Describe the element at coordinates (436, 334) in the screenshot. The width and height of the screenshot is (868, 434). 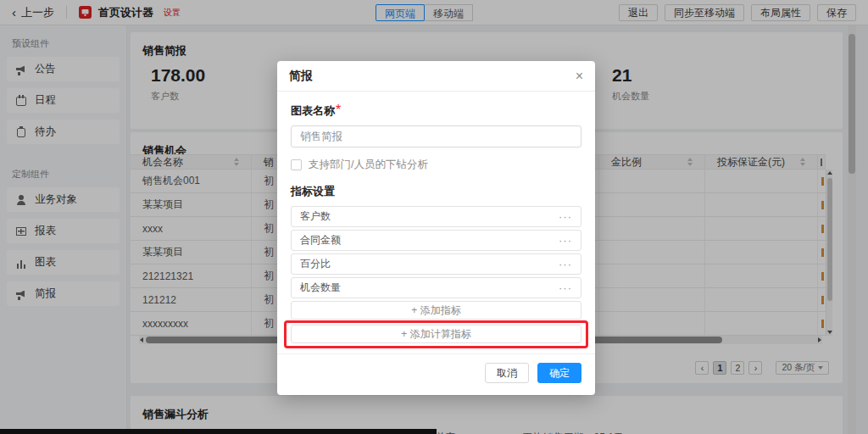
I see `add-calc-indicator-wrap: + 添加计算指标` at that location.